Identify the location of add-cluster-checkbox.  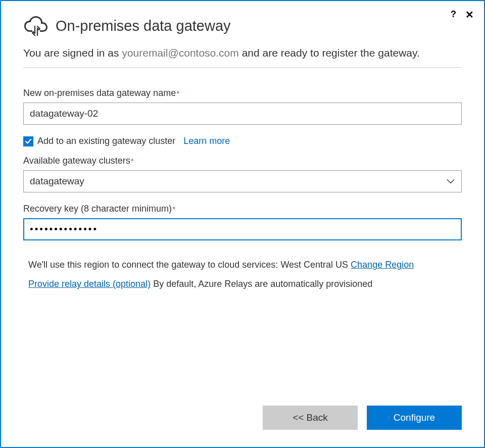
(28, 141).